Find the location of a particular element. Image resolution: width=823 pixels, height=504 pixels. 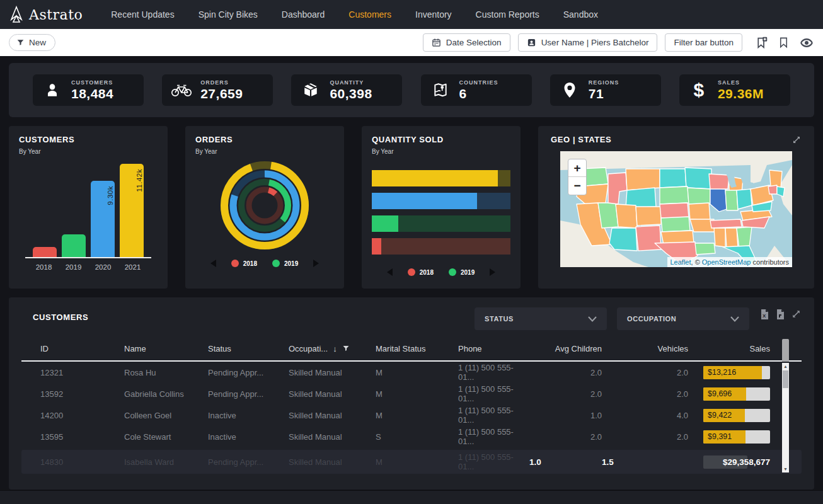

expand-icon is located at coordinates (797, 140).